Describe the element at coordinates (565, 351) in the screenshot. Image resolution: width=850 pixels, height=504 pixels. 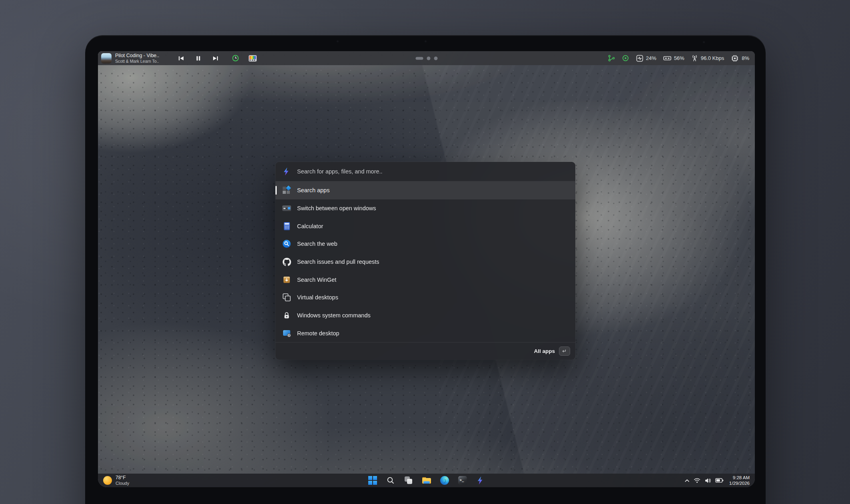
I see `enter-key-icon: ↵` at that location.